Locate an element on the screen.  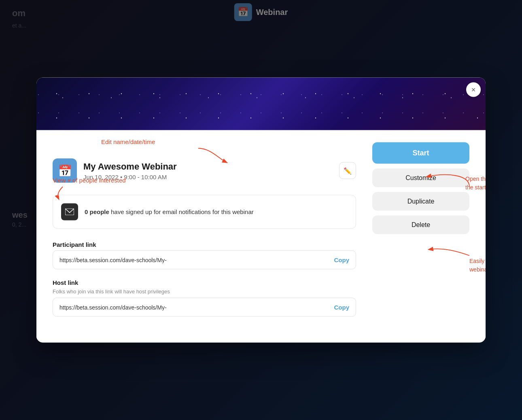
annotation-duplicate-arrow is located at coordinates (477, 254).